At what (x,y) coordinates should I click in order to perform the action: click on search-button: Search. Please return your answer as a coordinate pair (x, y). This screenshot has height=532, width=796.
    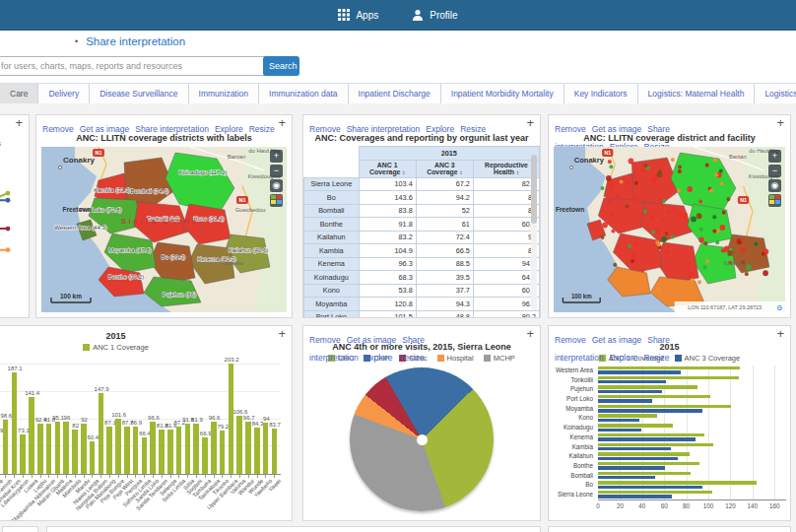
    Looking at the image, I should click on (282, 66).